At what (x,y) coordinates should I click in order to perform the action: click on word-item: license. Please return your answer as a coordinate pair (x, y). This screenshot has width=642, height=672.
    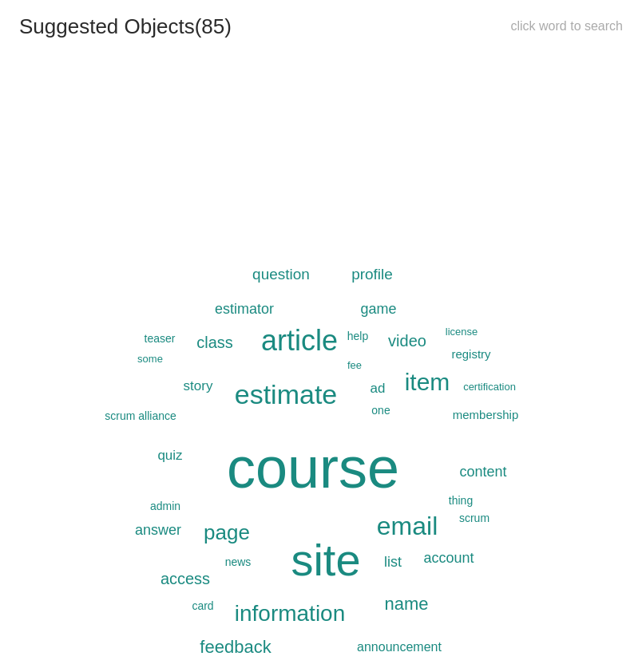
    Looking at the image, I should click on (462, 332).